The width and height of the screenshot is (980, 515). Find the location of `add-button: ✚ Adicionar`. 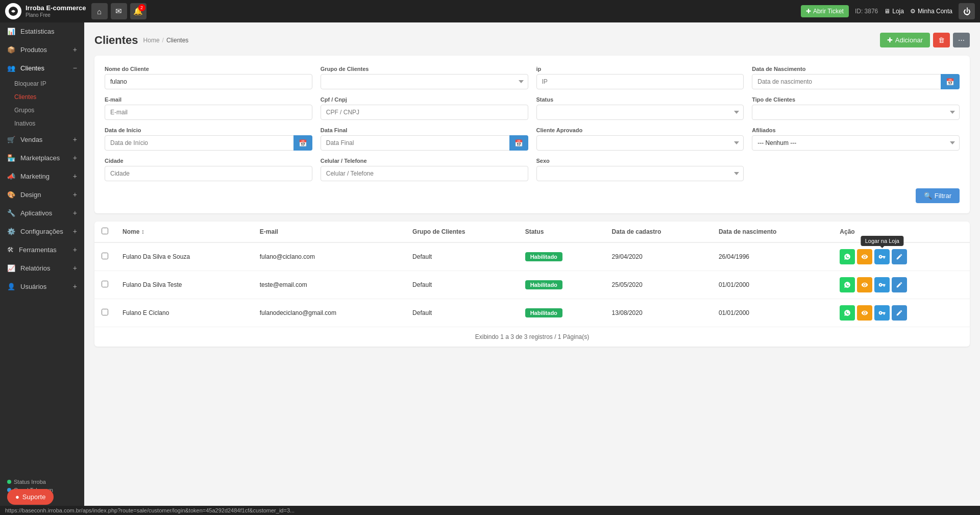

add-button: ✚ Adicionar is located at coordinates (905, 40).